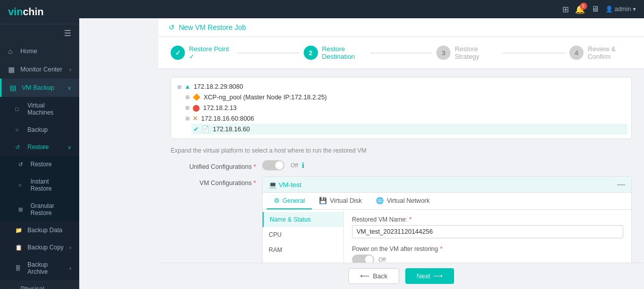 Image resolution: width=644 pixels, height=289 pixels. I want to click on power-on-toggle, so click(363, 259).